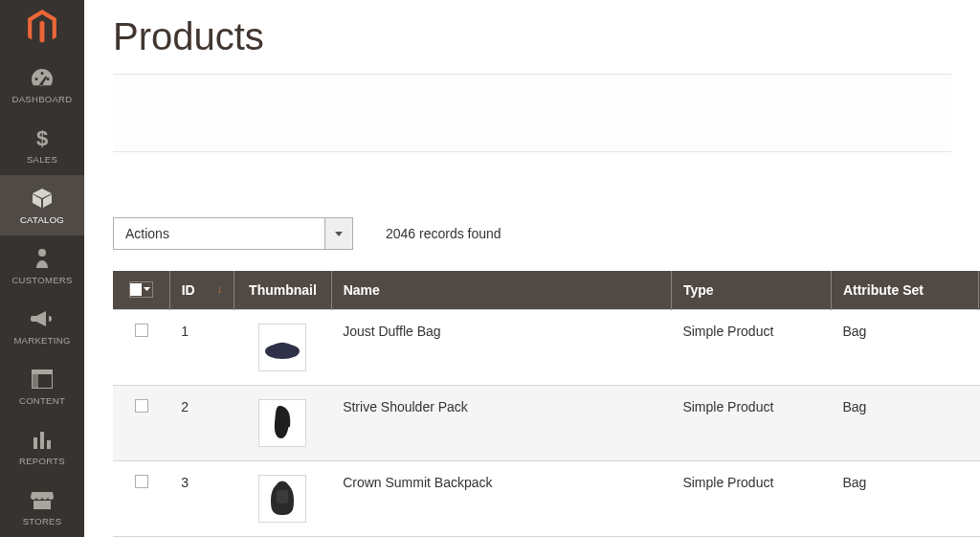 The height and width of the screenshot is (537, 980). Describe the element at coordinates (546, 290) in the screenshot. I see `table-header-row: ID↓ Thumbnail Name Type Attribute Set SK…` at that location.